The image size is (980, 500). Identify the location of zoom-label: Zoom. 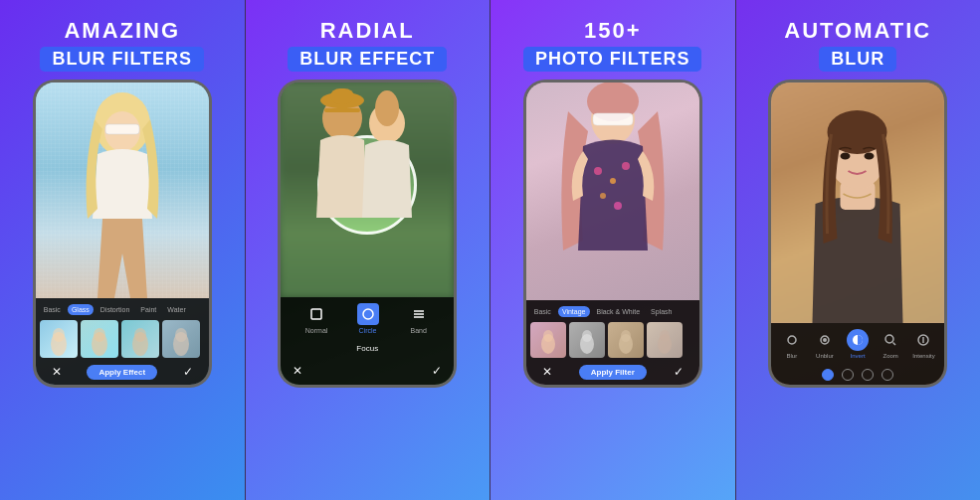
(891, 356).